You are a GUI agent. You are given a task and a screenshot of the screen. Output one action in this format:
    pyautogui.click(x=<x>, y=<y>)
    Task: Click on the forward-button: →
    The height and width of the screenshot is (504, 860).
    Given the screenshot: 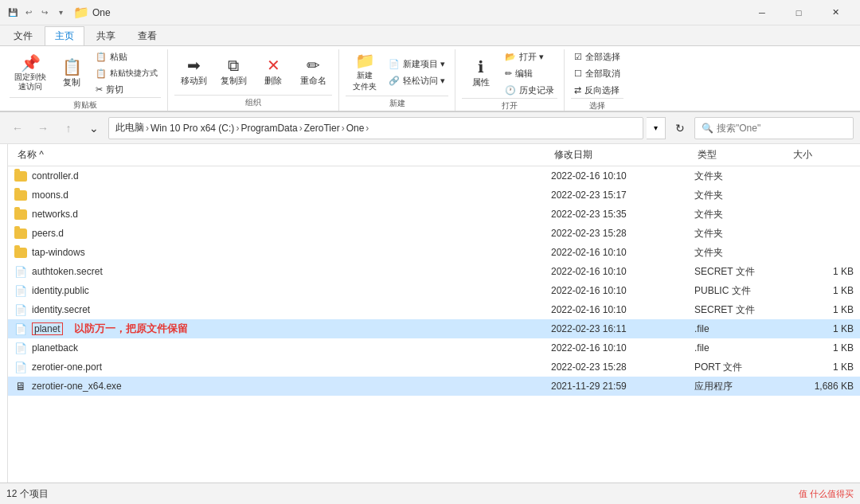 What is the action you would take?
    pyautogui.click(x=43, y=128)
    